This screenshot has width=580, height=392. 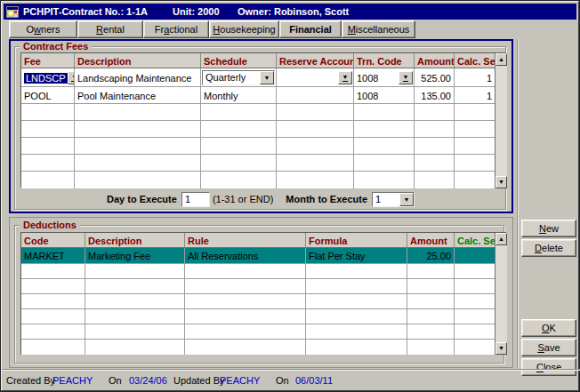 I want to click on rule-cell: All Reservations, so click(x=246, y=256).